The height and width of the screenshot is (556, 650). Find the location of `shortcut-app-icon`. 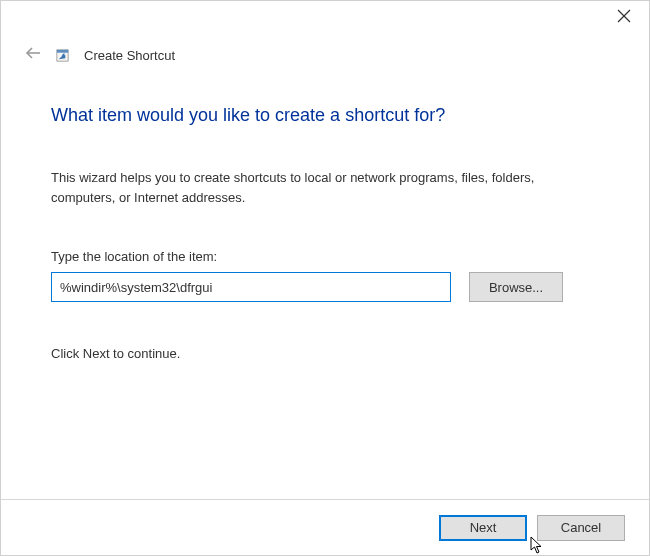

shortcut-app-icon is located at coordinates (62, 56).